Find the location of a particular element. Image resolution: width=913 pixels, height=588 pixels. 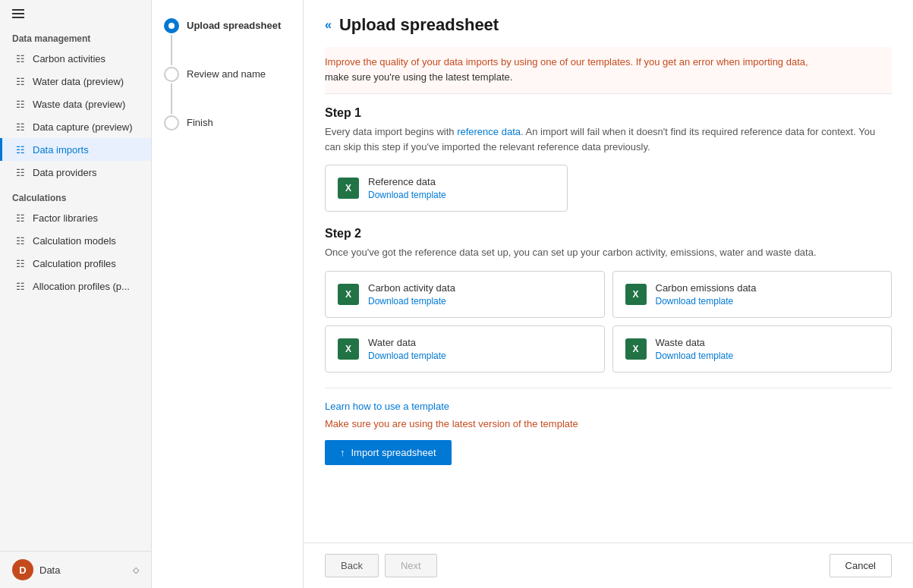

excel-icon-carbon-activity: X is located at coordinates (348, 294).